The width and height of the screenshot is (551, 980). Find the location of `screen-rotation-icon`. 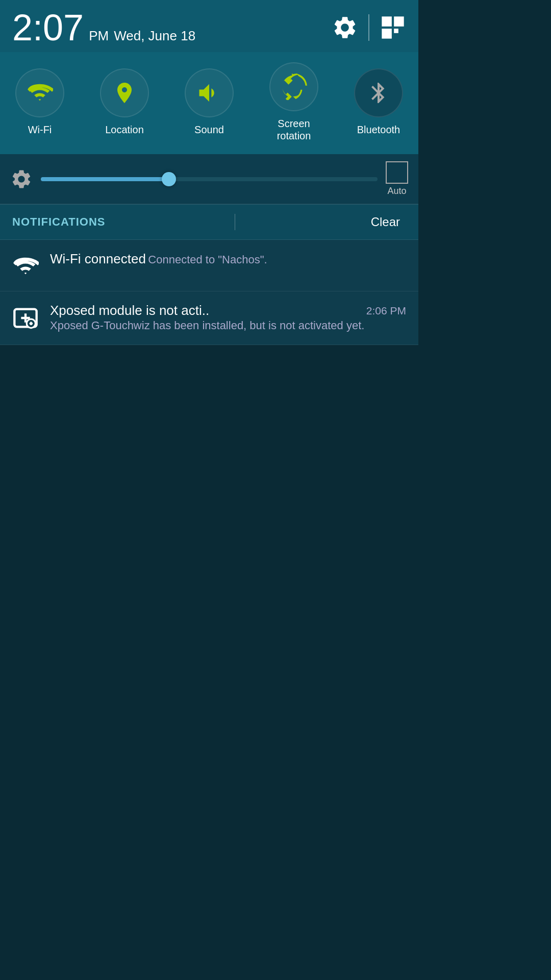

screen-rotation-icon is located at coordinates (294, 87).